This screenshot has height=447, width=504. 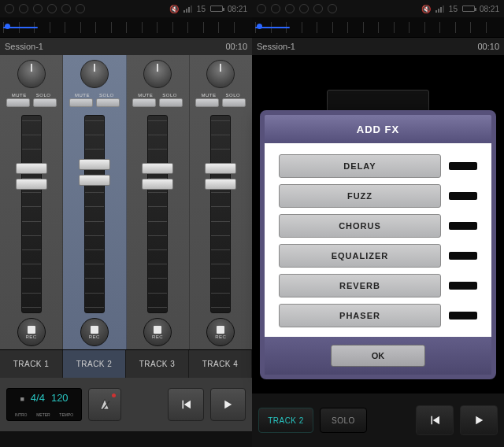 I want to click on legend-tempo: TEMPO, so click(x=66, y=415).